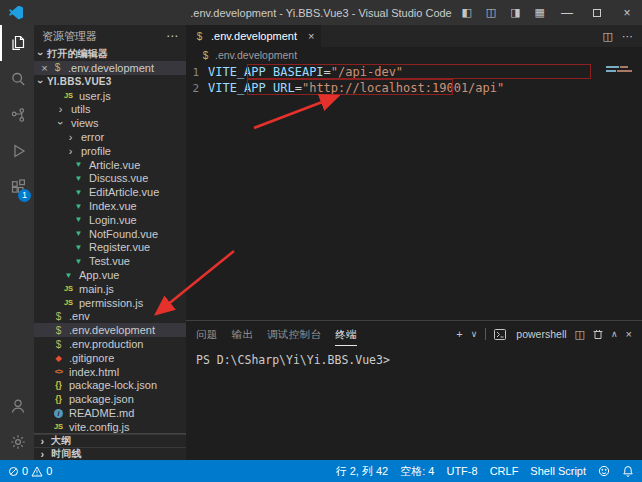  Describe the element at coordinates (110, 54) in the screenshot. I see `open-editors-header: › 打开的编辑器` at that location.